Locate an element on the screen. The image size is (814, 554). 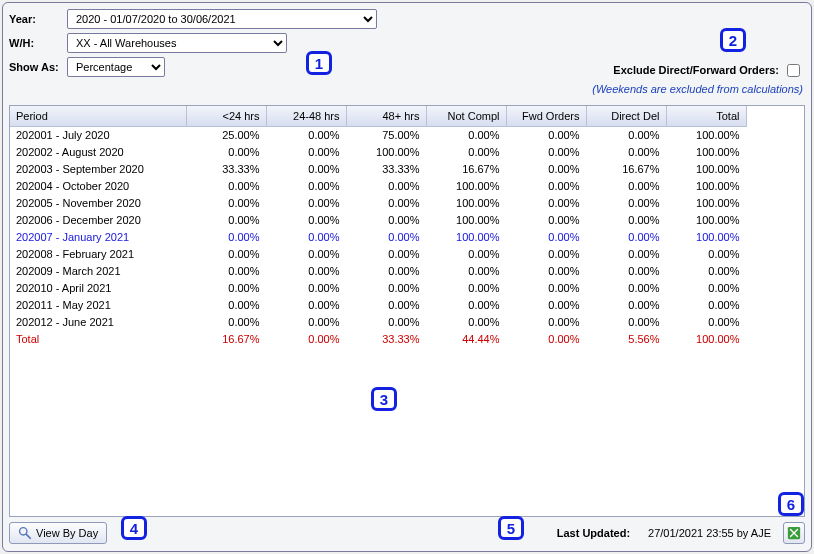
period-cell: 202002 - August 2020 is located at coordinates (98, 152).